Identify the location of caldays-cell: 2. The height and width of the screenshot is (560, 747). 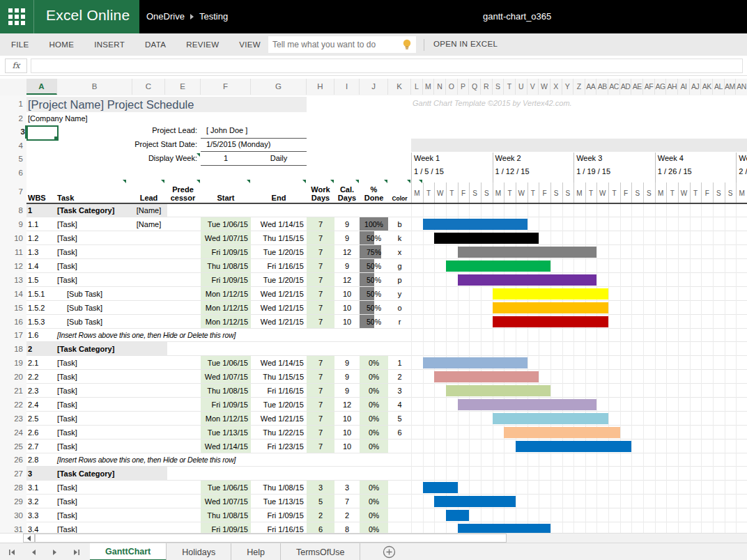
(347, 515).